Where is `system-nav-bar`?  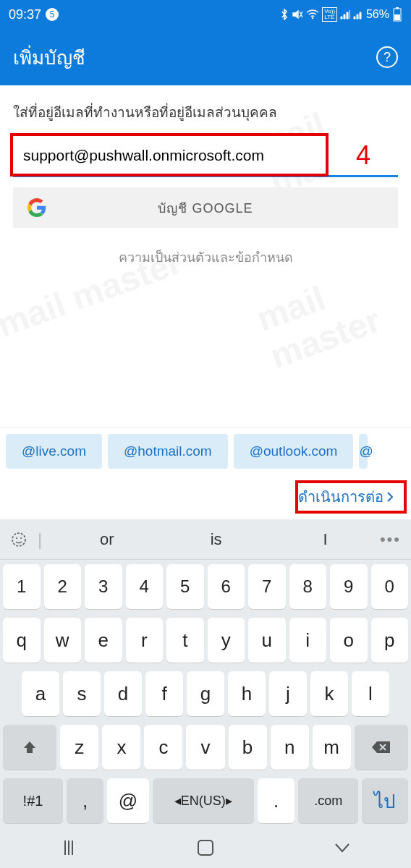 system-nav-bar is located at coordinates (206, 848).